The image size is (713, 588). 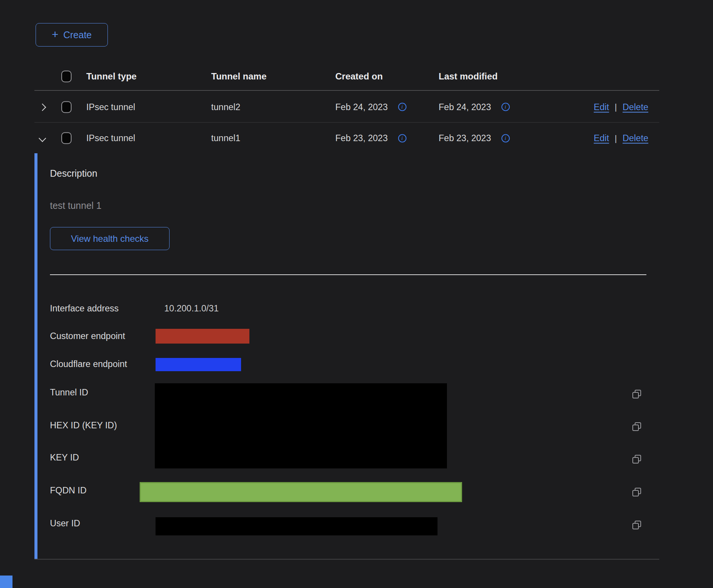 What do you see at coordinates (371, 138) in the screenshot?
I see `created-on-cell: Feb 23, 2023 i` at bounding box center [371, 138].